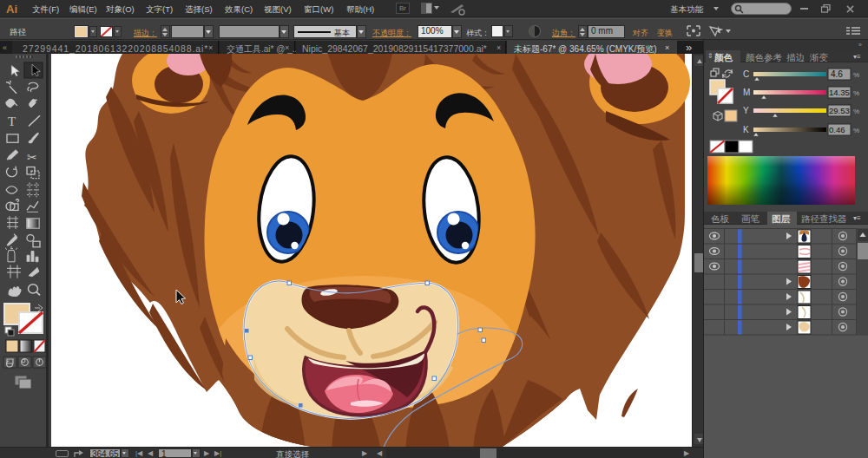 The image size is (868, 458). Describe the element at coordinates (12, 122) in the screenshot. I see `svg-text: T` at that location.